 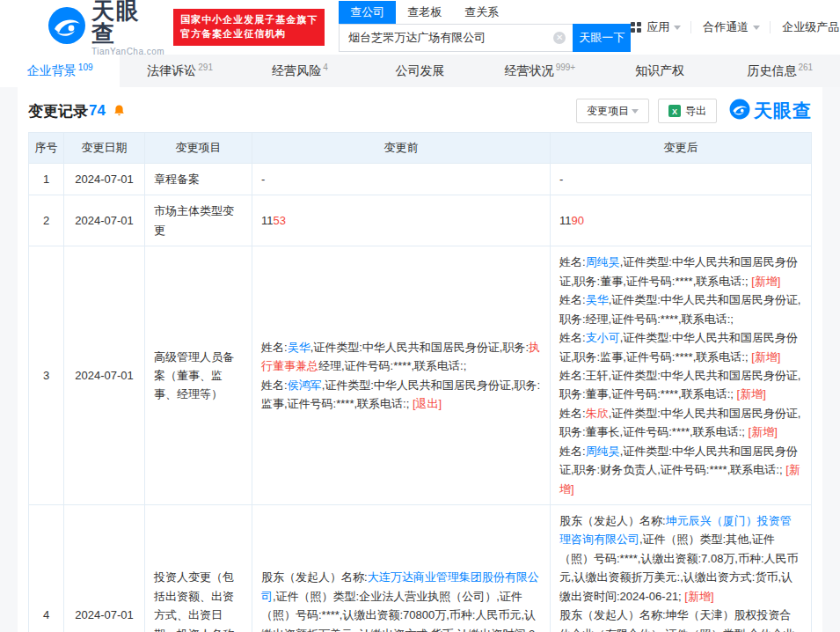 What do you see at coordinates (47, 221) in the screenshot?
I see `cell-no: 2` at bounding box center [47, 221].